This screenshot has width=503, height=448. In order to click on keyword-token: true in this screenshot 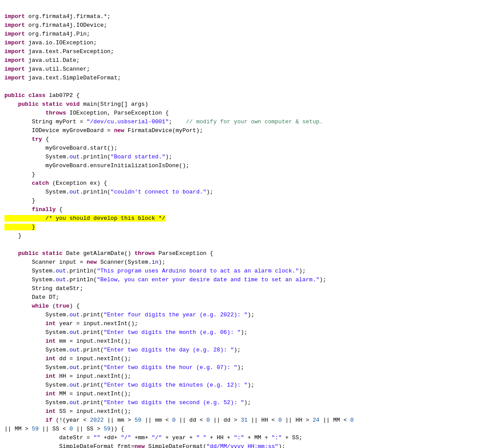, I will do `click(62, 306)`.